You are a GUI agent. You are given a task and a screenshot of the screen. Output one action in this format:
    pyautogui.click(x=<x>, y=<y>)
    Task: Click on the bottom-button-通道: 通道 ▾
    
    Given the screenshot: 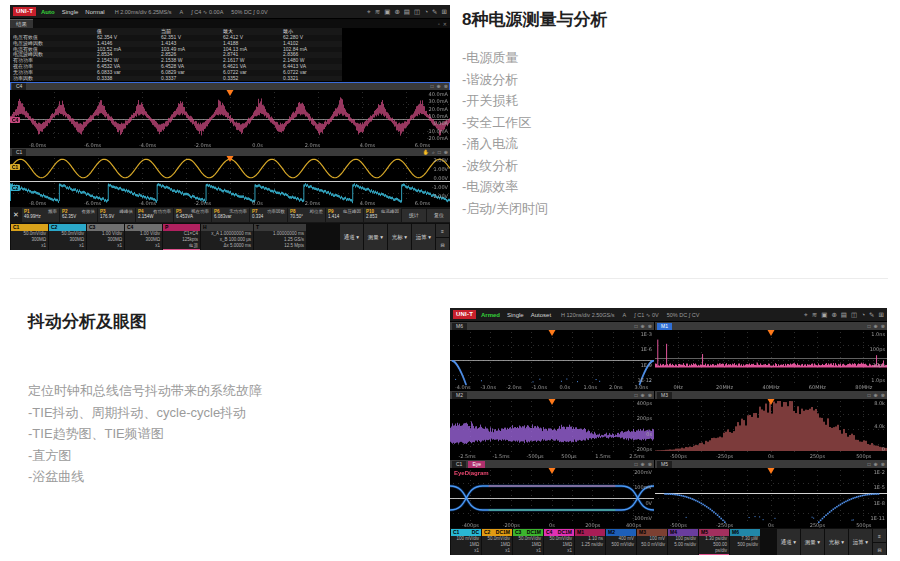 What is the action you would take?
    pyautogui.click(x=788, y=542)
    